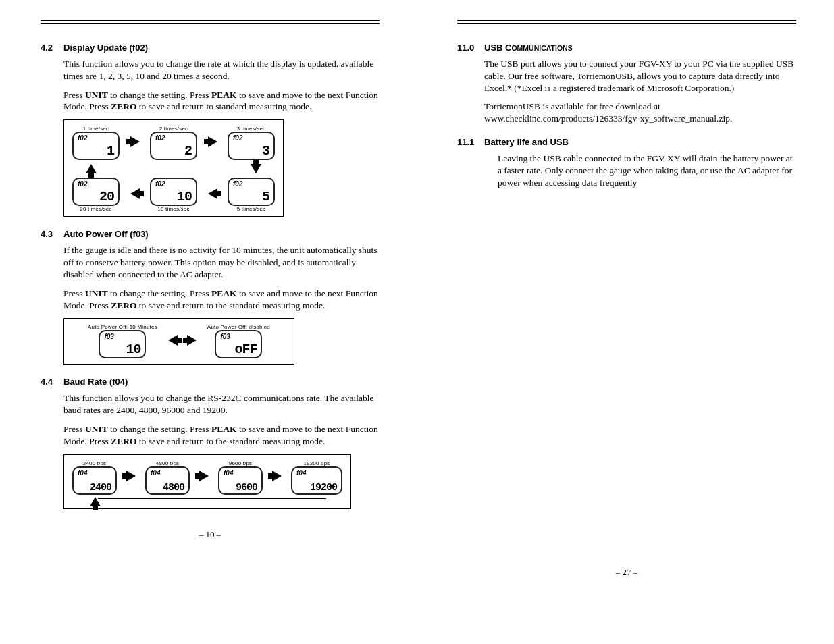 The image size is (834, 644). What do you see at coordinates (210, 535) in the screenshot?
I see `page-number: – 10 –` at bounding box center [210, 535].